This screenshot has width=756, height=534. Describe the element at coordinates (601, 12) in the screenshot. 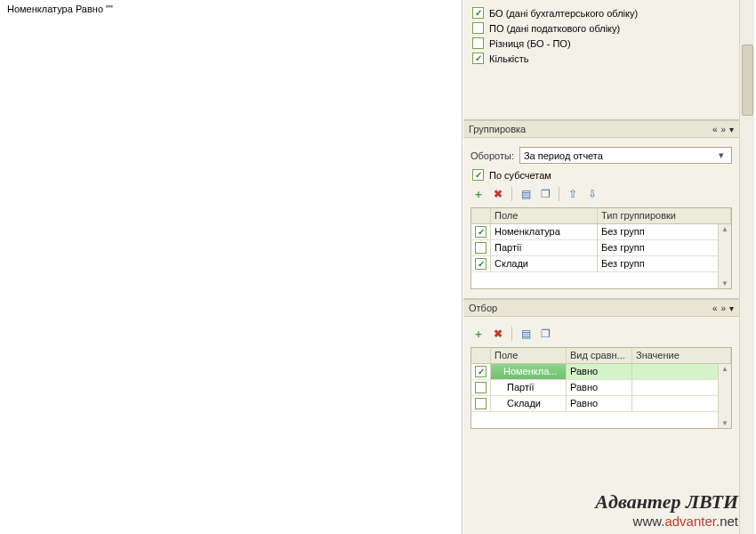

I see `data-option-row: БО (дані бухгалтерського обліку)` at that location.